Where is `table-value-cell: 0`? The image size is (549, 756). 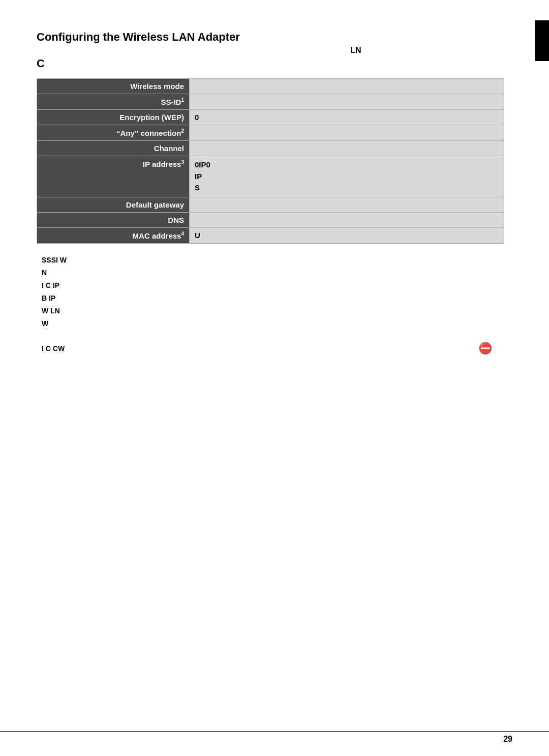
table-value-cell: 0 is located at coordinates (347, 118).